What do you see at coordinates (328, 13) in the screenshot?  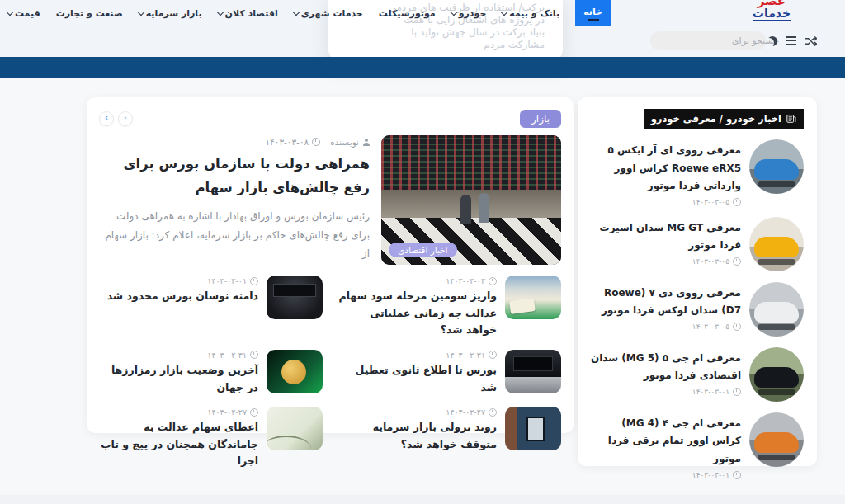 I see `nav-item-city-services: خدمات شهری` at bounding box center [328, 13].